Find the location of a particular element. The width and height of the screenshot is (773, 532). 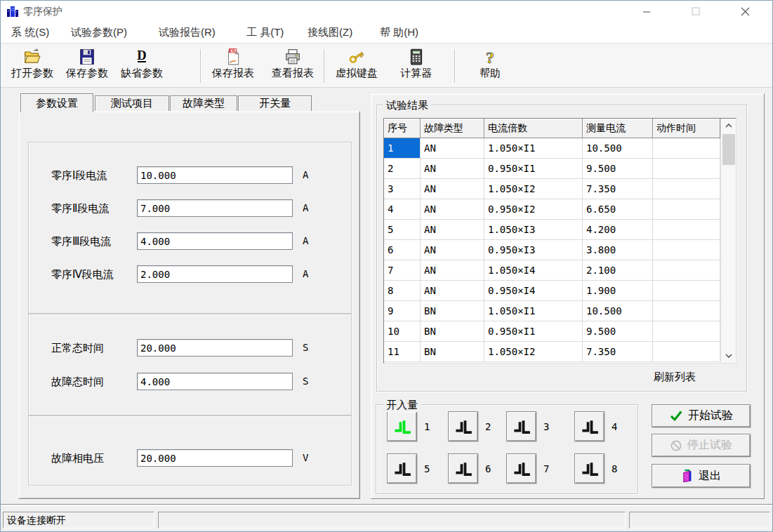

table-cell: 9 is located at coordinates (402, 312).